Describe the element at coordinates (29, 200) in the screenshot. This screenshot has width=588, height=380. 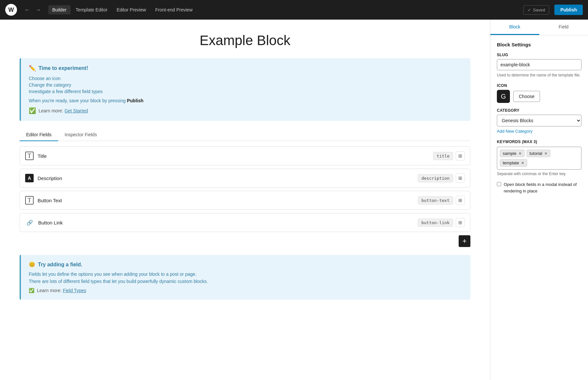
I see `field-icon-button-text: T` at that location.